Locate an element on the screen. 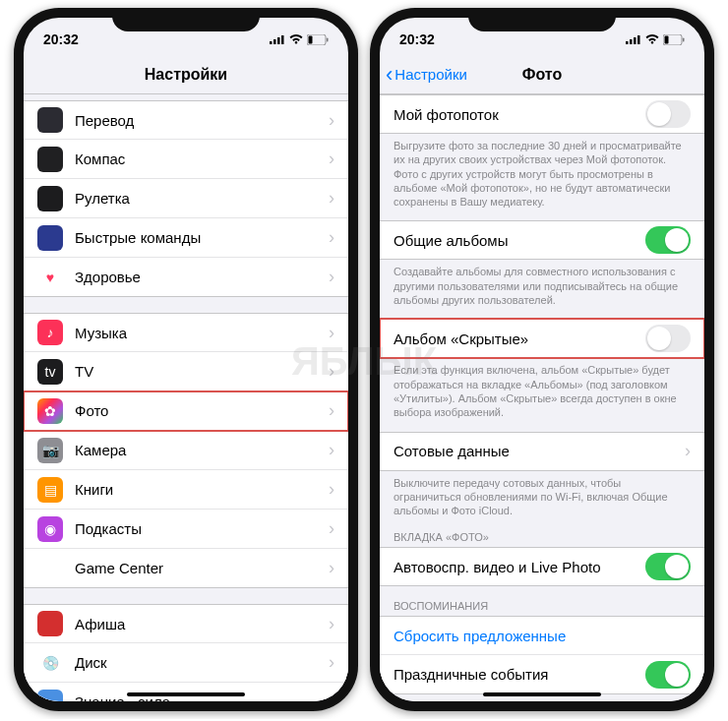  toggle-holiday is located at coordinates (668, 675).